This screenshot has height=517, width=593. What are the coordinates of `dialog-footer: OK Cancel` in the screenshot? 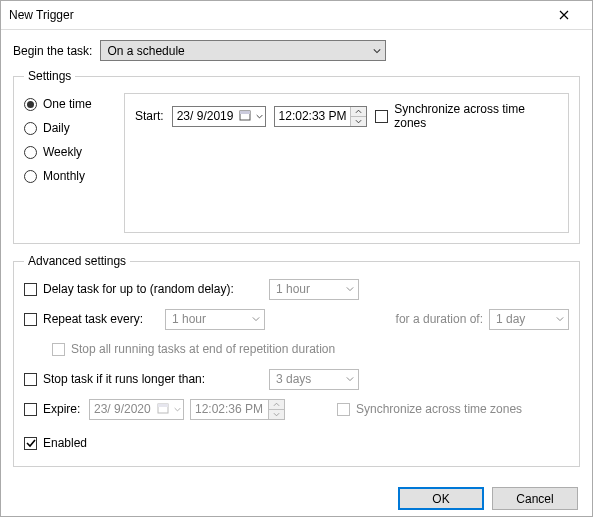 It's located at (296, 497).